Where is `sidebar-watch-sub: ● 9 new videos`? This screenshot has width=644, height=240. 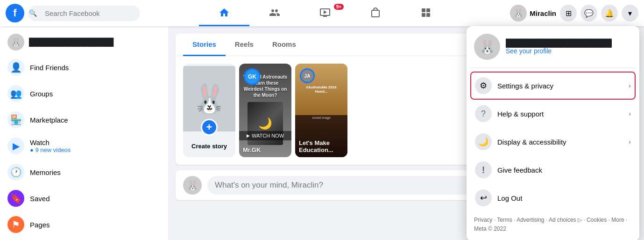
sidebar-watch-sub: ● 9 new videos is located at coordinates (50, 150).